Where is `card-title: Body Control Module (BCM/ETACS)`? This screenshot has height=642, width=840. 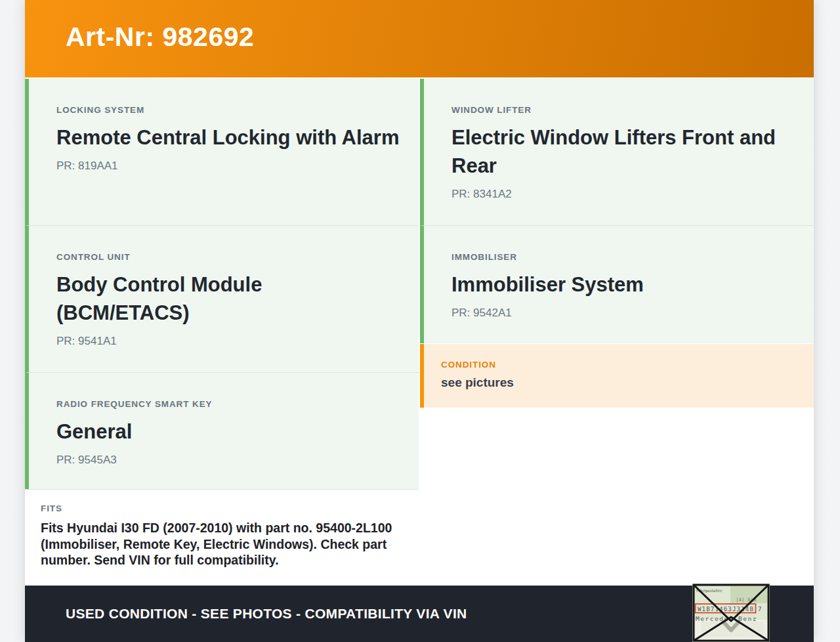
card-title: Body Control Module (BCM/ETACS) is located at coordinates (228, 299).